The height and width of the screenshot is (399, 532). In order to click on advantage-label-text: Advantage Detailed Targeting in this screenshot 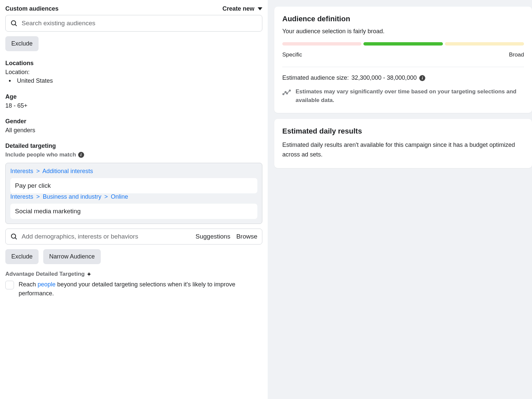, I will do `click(45, 274)`.